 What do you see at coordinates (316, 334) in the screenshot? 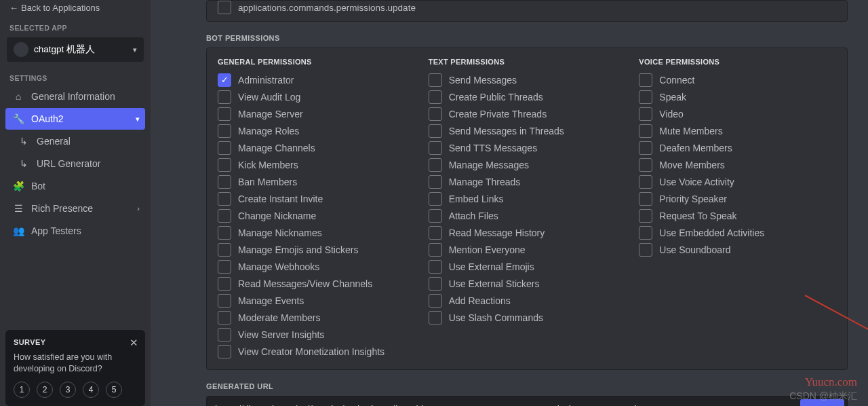
I see `permission-row: View Server Insights` at bounding box center [316, 334].